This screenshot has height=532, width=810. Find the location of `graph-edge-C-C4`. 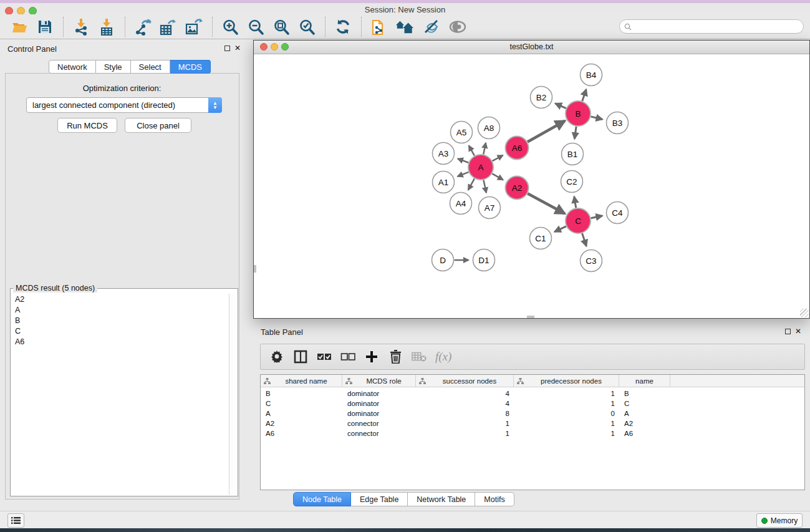

graph-edge-C-C4 is located at coordinates (597, 217).